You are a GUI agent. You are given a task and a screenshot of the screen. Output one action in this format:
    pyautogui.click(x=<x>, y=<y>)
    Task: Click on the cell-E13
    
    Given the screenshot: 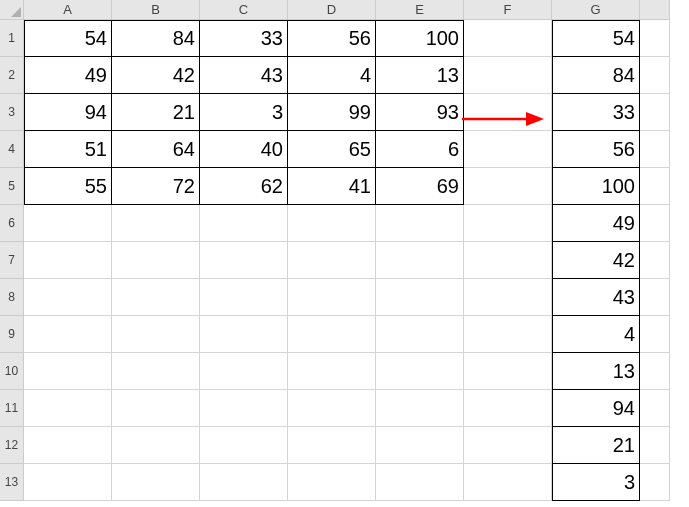 What is the action you would take?
    pyautogui.click(x=420, y=482)
    